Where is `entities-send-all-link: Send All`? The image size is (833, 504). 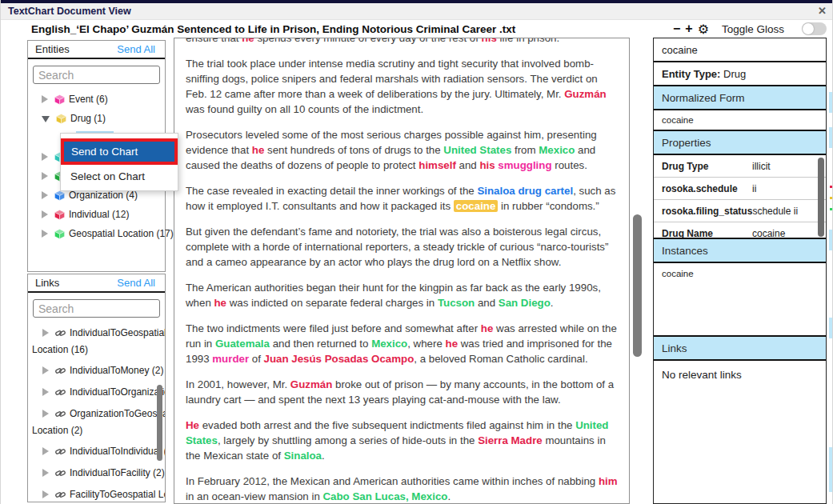 entities-send-all-link: Send All is located at coordinates (136, 50).